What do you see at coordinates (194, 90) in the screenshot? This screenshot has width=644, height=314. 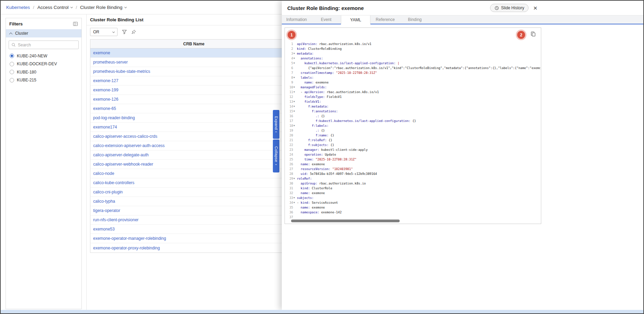 I see `crb-table-row: exemone-199` at bounding box center [194, 90].